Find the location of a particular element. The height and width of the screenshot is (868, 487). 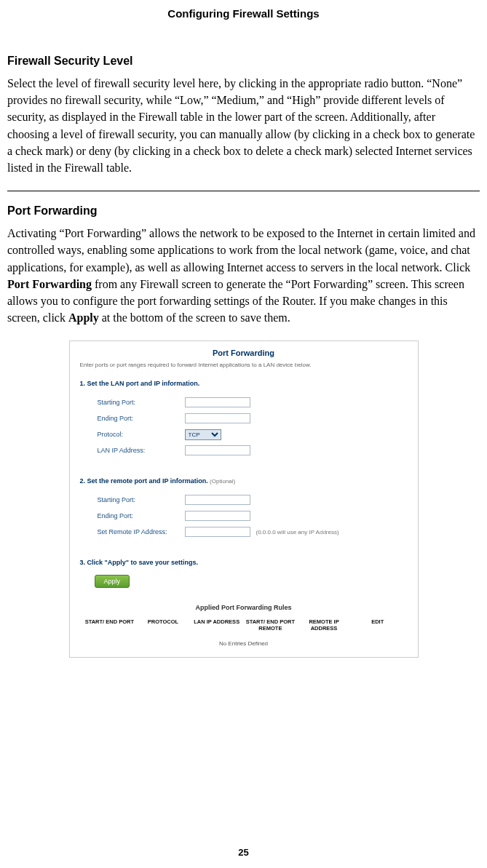

label-protocol: Protocol: is located at coordinates (141, 434).